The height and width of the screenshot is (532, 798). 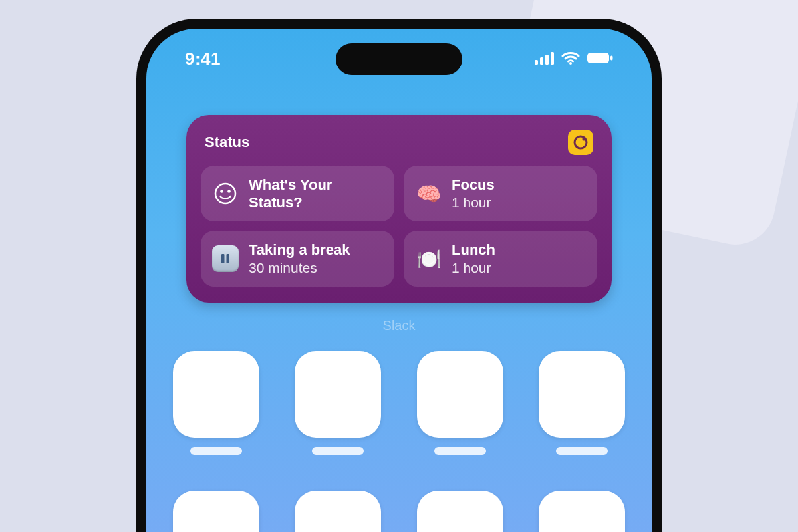 I want to click on tile-title: Lunch, so click(x=473, y=250).